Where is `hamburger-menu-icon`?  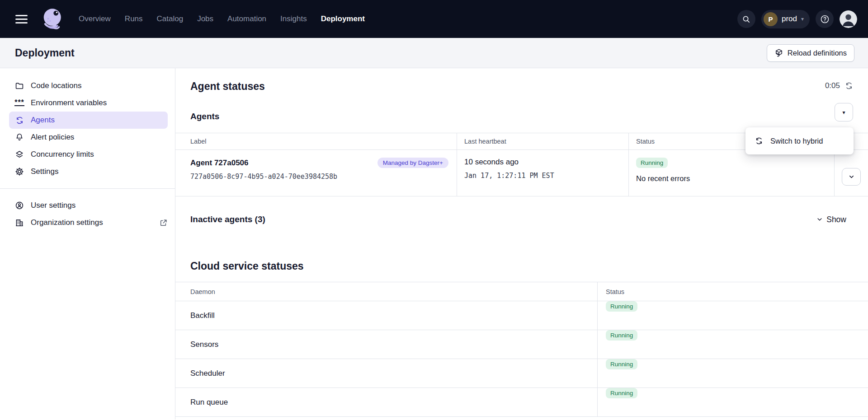
hamburger-menu-icon is located at coordinates (24, 19).